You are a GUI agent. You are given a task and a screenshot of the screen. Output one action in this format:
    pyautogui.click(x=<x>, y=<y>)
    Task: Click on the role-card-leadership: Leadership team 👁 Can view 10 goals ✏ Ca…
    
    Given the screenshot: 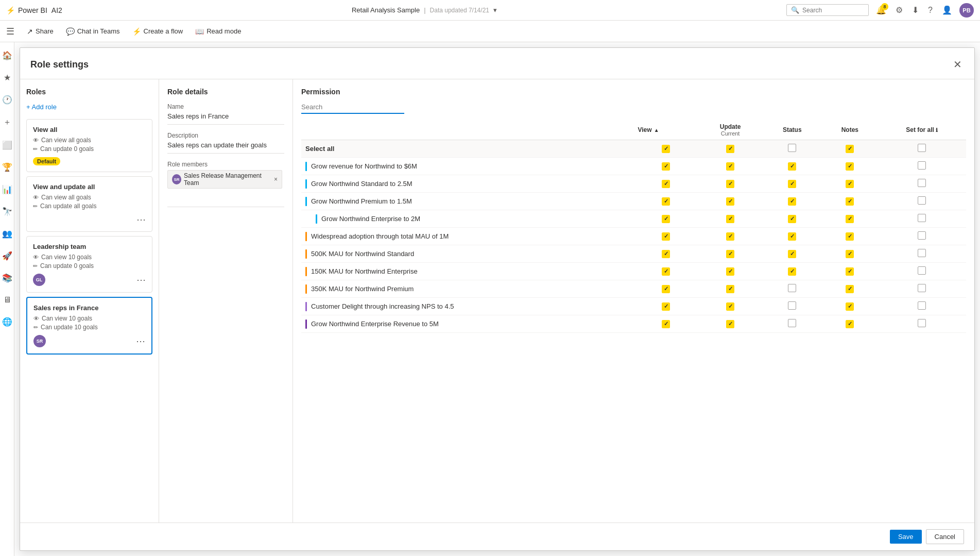 What is the action you would take?
    pyautogui.click(x=90, y=264)
    